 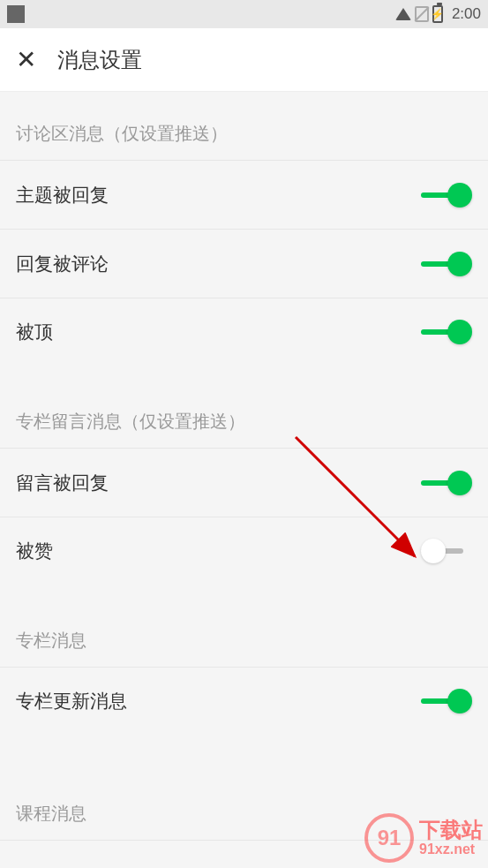 I want to click on row-bumped: 被顶, so click(x=244, y=339).